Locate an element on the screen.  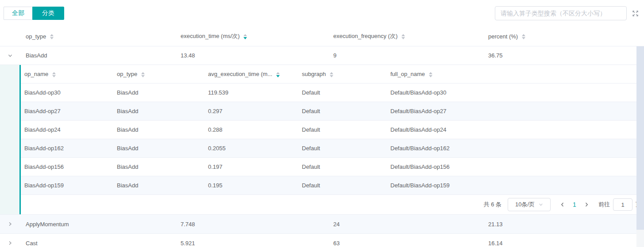
column-header-execution-time: execution_time (ms/次) is located at coordinates (257, 36).